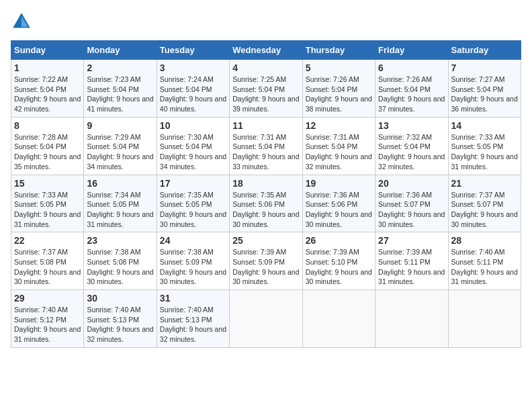  What do you see at coordinates (339, 89) in the screenshot?
I see `calendar-cell: 5 Sunrise: 7:26 AM Sunset: 5:04 PM Dayli…` at bounding box center [339, 89].